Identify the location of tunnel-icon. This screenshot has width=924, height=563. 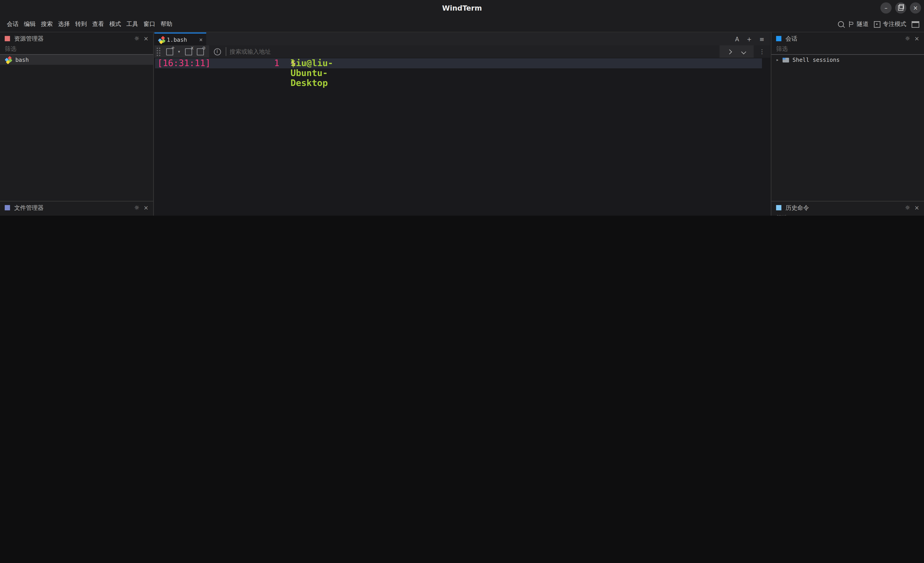
(852, 24).